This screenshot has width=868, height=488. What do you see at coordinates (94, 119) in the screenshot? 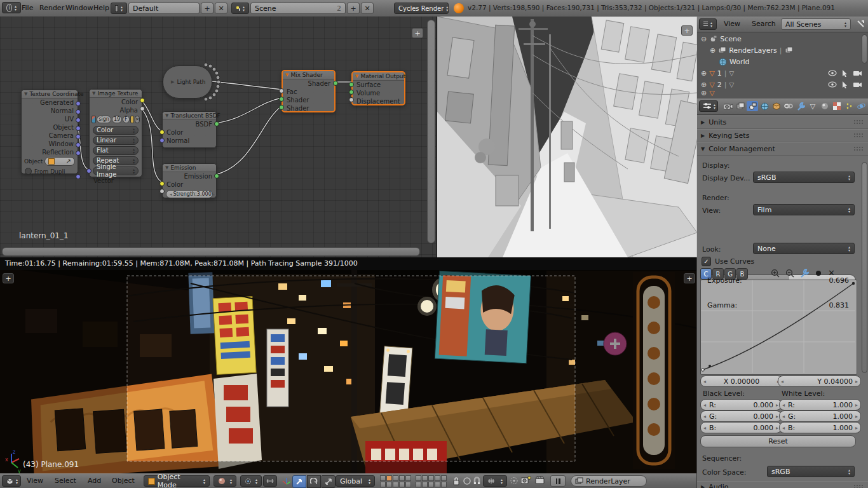
I see `image-icon` at bounding box center [94, 119].